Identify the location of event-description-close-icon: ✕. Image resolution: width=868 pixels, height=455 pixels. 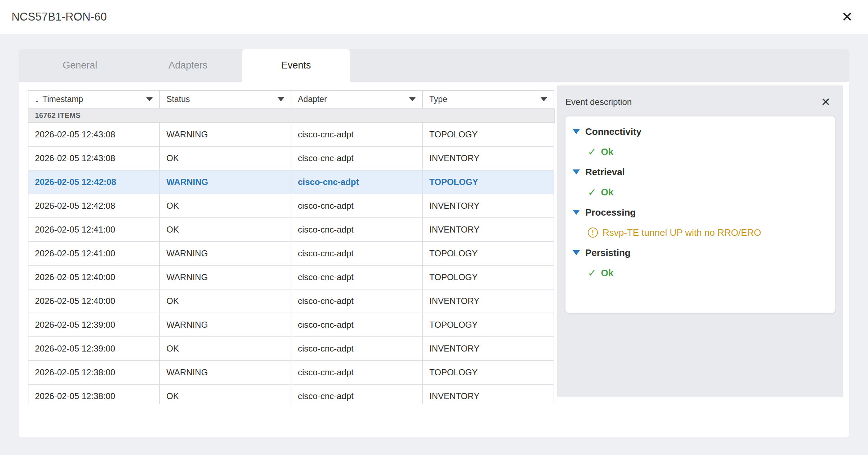
(826, 102).